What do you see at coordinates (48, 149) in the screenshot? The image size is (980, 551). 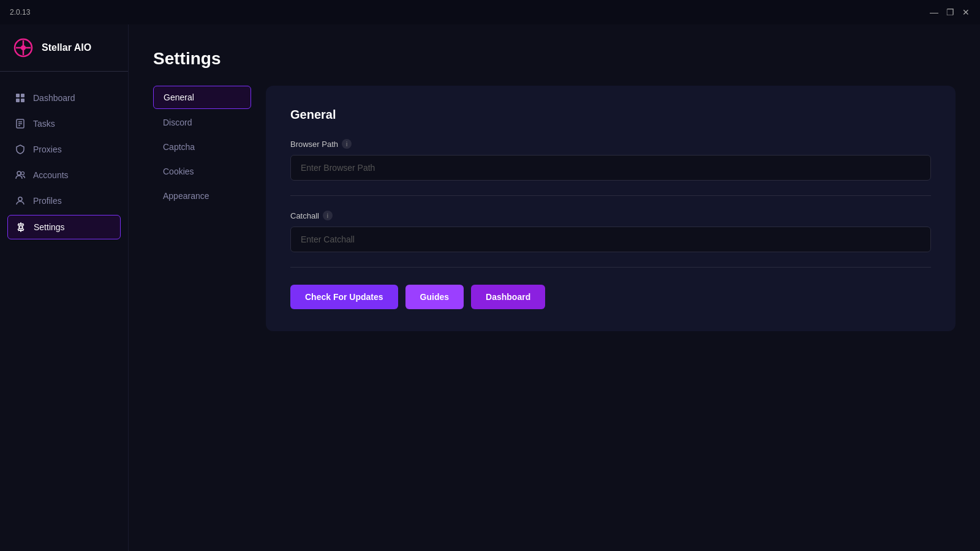 I see `sidebar-item-proxies-label: Proxies` at bounding box center [48, 149].